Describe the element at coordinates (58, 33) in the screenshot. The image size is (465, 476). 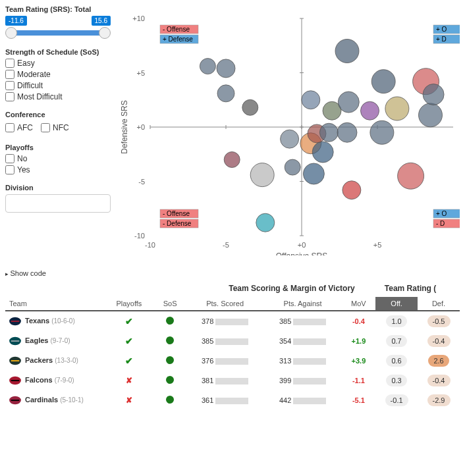
I see `srs-slider` at that location.